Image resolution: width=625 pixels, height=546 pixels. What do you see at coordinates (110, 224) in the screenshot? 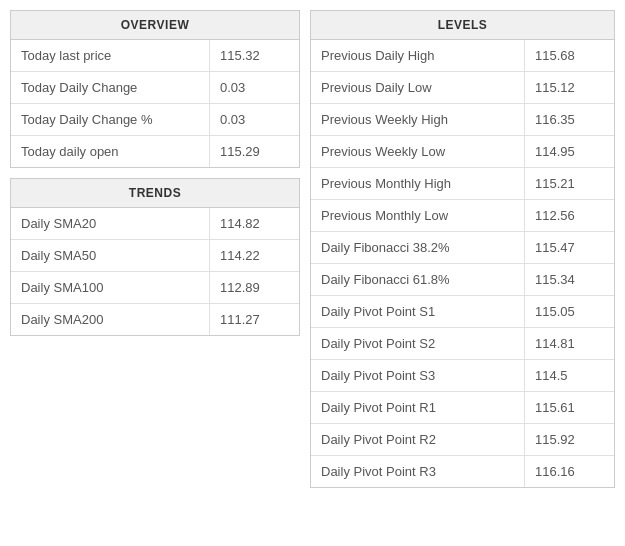
I see `row-label: Daily SMA20` at bounding box center [110, 224].